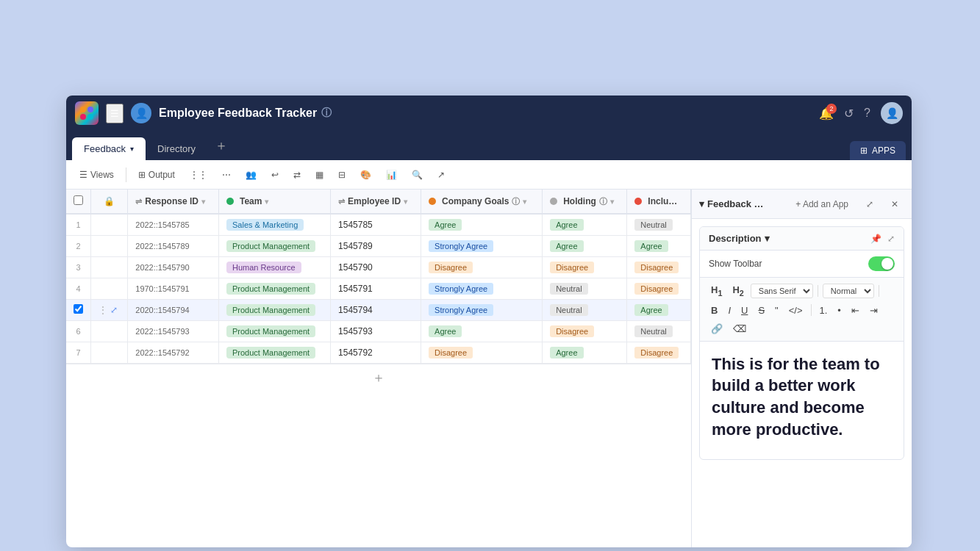  What do you see at coordinates (198, 175) in the screenshot?
I see `row-count-button: ⋮⋮` at bounding box center [198, 175].